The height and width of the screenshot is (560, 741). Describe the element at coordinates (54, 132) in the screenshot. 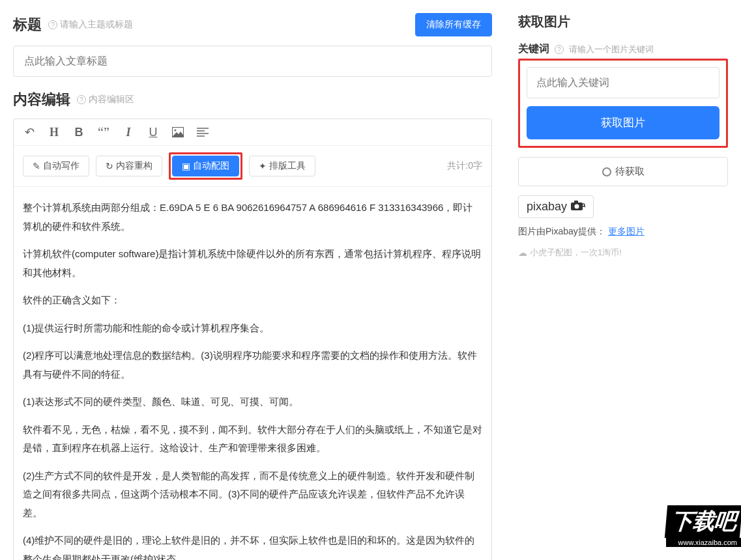

I see `heading-icon: H` at that location.